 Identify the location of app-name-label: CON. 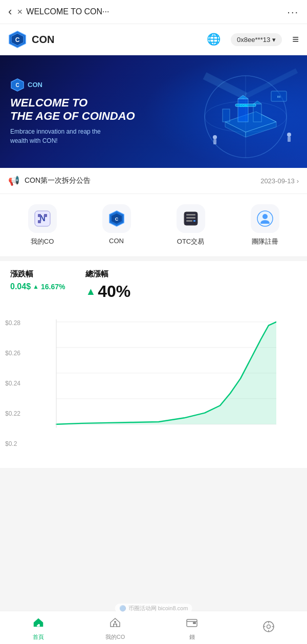
(117, 40).